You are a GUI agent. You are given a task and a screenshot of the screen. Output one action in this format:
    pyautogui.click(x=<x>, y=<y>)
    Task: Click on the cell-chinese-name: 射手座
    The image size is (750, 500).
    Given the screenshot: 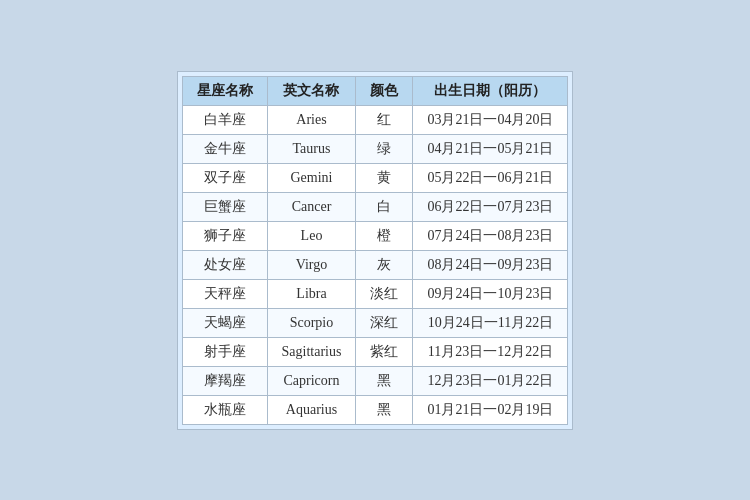 What is the action you would take?
    pyautogui.click(x=224, y=352)
    